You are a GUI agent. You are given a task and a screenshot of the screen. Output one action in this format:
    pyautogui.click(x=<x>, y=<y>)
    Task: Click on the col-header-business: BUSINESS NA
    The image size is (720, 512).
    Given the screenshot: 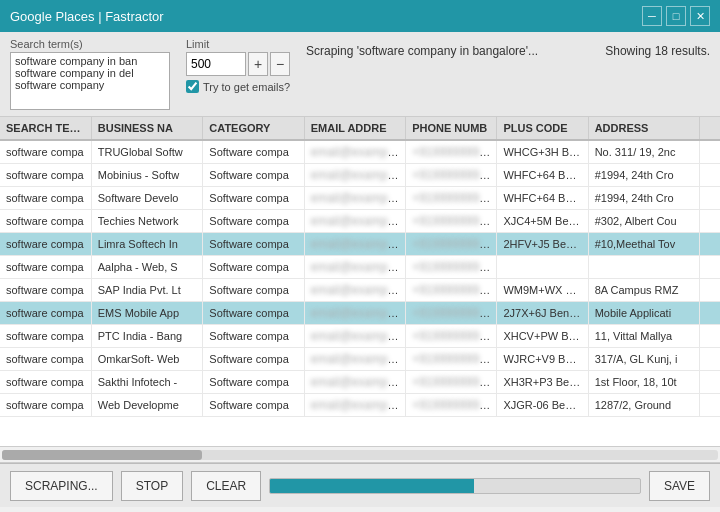 What is the action you would take?
    pyautogui.click(x=147, y=128)
    